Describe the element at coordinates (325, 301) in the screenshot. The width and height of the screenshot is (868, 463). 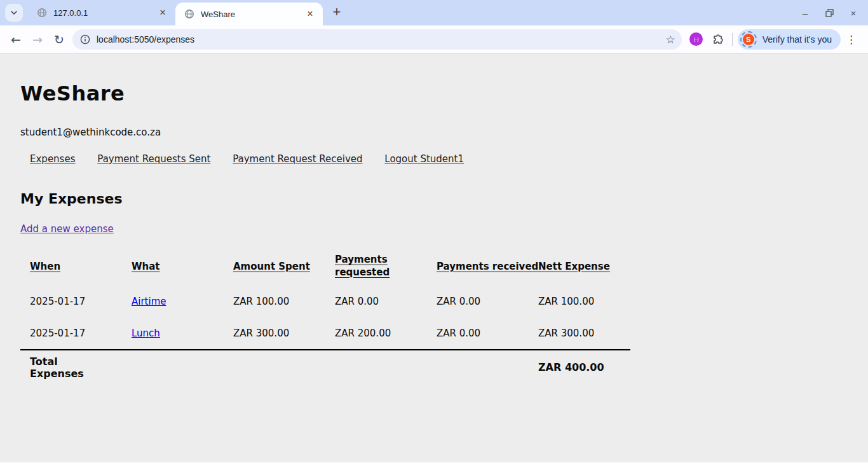
I see `table-row: 2025-01-17 Airtime ZAR 100.00 ZAR 0.00 Z…` at that location.